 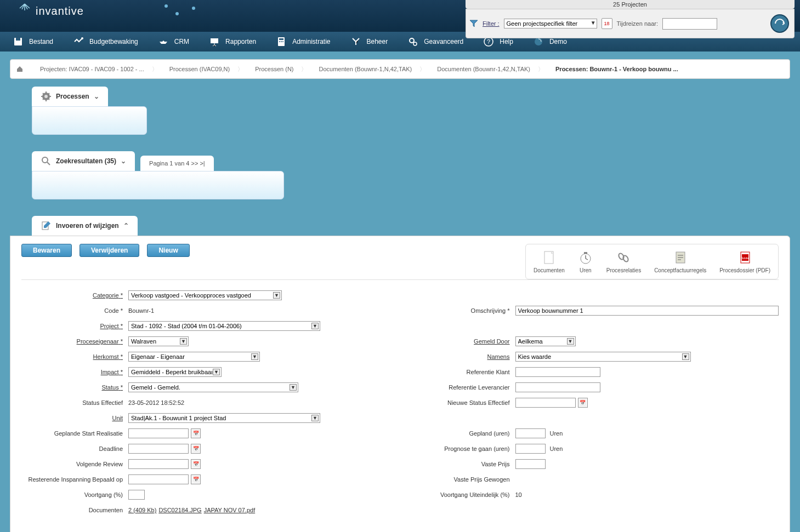 What do you see at coordinates (173, 42) in the screenshot?
I see `menu-crm: CRM` at bounding box center [173, 42].